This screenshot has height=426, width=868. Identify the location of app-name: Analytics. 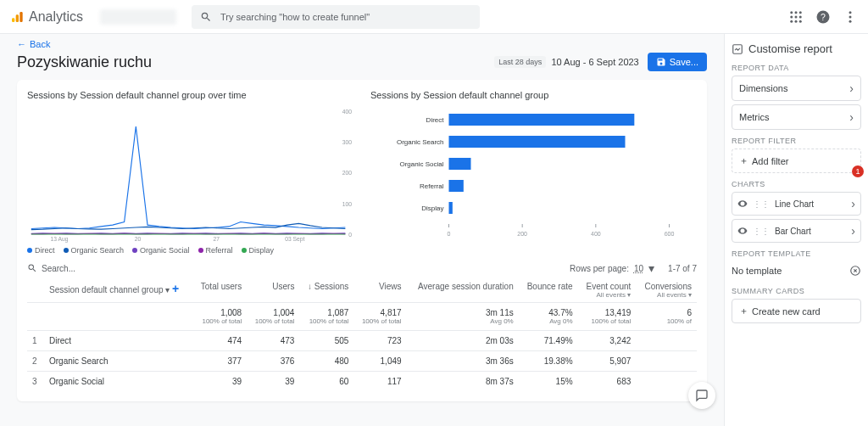
(56, 17).